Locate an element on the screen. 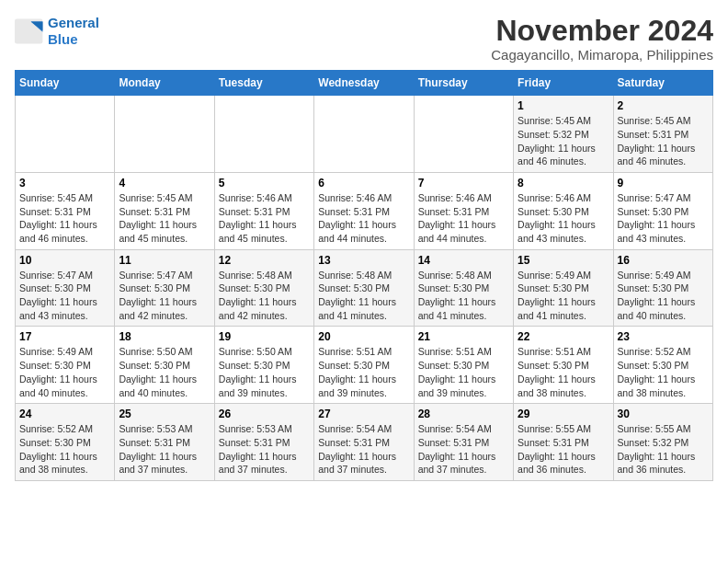 This screenshot has width=728, height=563. col-header-sunday: Sunday is located at coordinates (65, 83).